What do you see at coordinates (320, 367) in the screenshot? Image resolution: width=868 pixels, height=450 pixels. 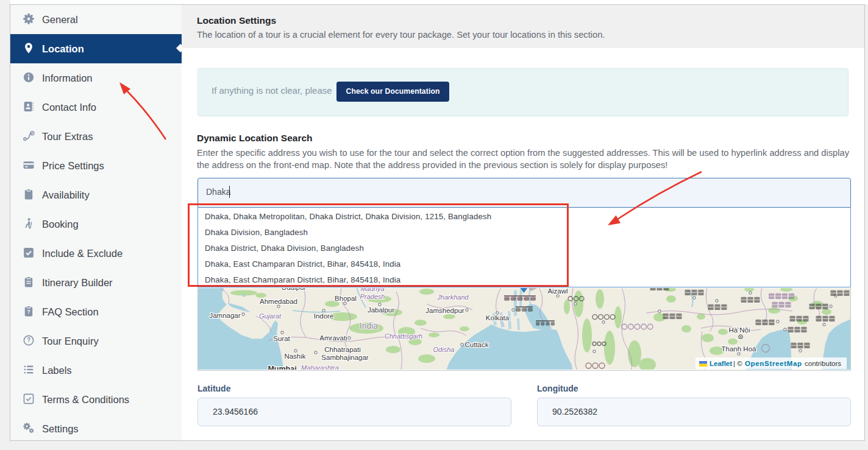 I see `svg-text: Maharashtra` at bounding box center [320, 367].